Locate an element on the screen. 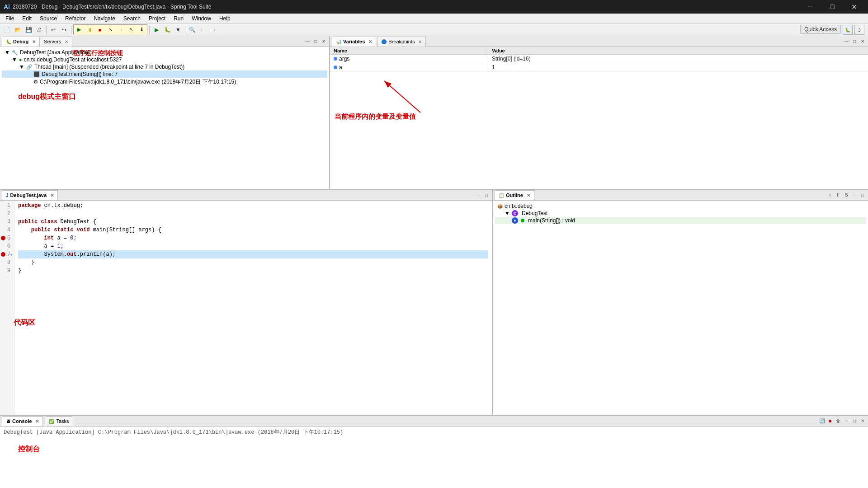  editor-tab-close: ✕ is located at coordinates (52, 195).